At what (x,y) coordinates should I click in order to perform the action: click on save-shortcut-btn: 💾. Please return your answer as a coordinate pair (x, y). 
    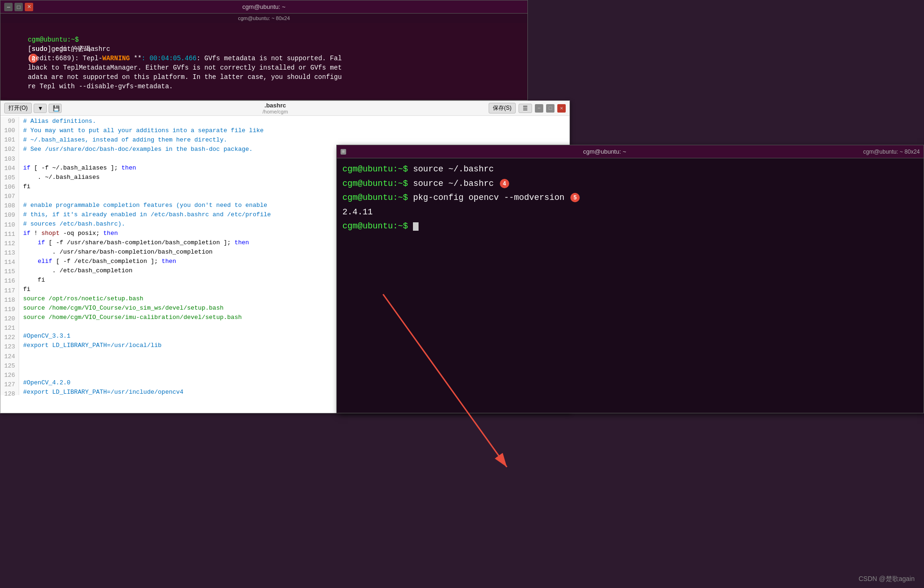
    Looking at the image, I should click on (55, 108).